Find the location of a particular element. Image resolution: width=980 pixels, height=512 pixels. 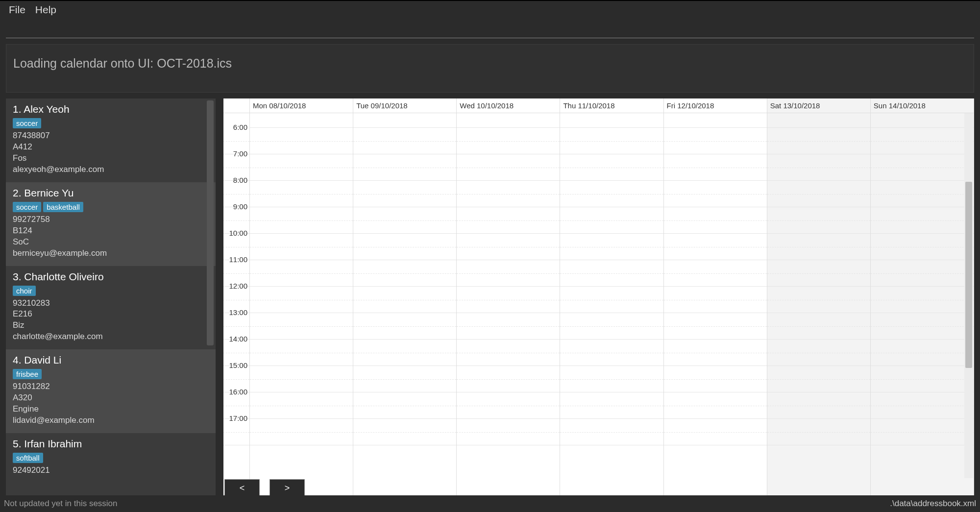

calendar-time-label: 13:00 is located at coordinates (238, 313).